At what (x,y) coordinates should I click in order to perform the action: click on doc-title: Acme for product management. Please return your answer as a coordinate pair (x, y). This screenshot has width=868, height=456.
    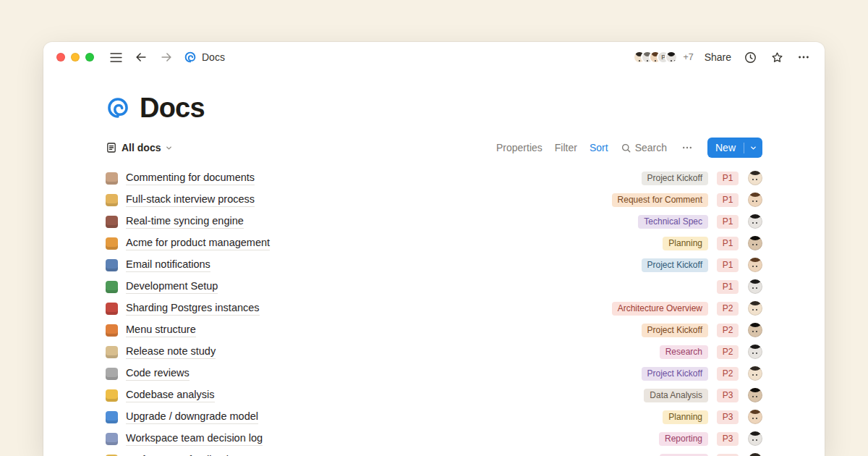
    Looking at the image, I should click on (198, 243).